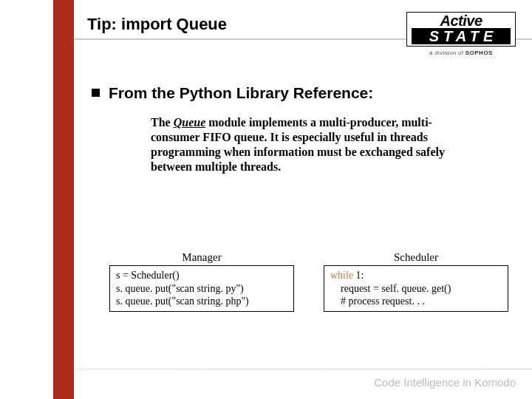 This screenshot has width=532, height=399. Describe the element at coordinates (64, 200) in the screenshot. I see `left-accent-bar` at that location.